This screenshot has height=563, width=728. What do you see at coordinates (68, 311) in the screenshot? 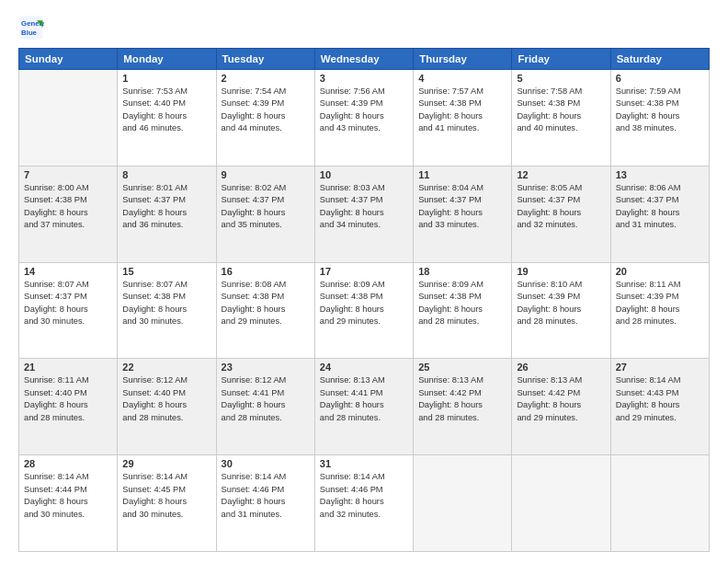
I see `calendar-cell: 14Sunrise: 8:07 AMSunset: 4:37 PMDayligh…` at bounding box center [68, 311].